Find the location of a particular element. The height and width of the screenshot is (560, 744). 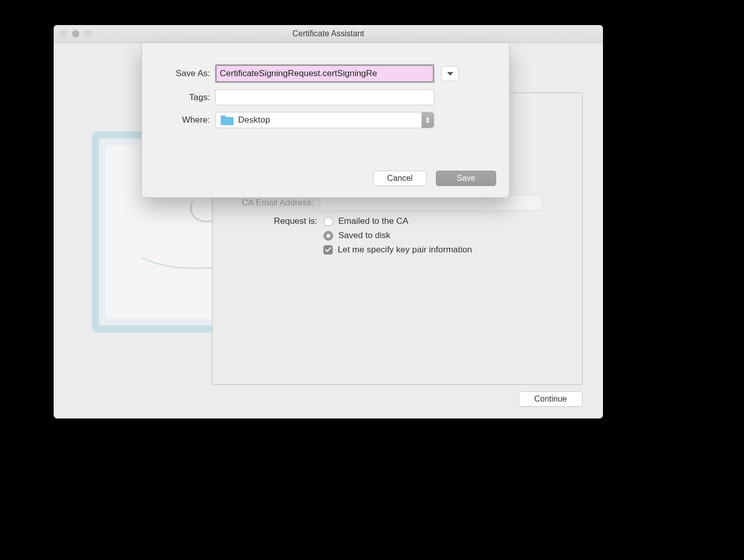

radio-emailed: Emailed to the CA is located at coordinates (398, 221).